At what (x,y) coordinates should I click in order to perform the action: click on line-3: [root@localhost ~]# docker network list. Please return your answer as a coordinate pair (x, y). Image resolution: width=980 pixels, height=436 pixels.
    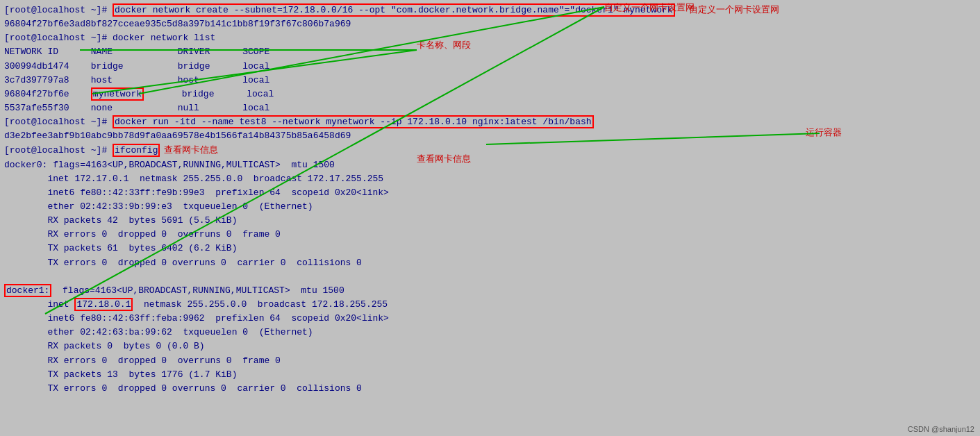
    Looking at the image, I should click on (490, 38).